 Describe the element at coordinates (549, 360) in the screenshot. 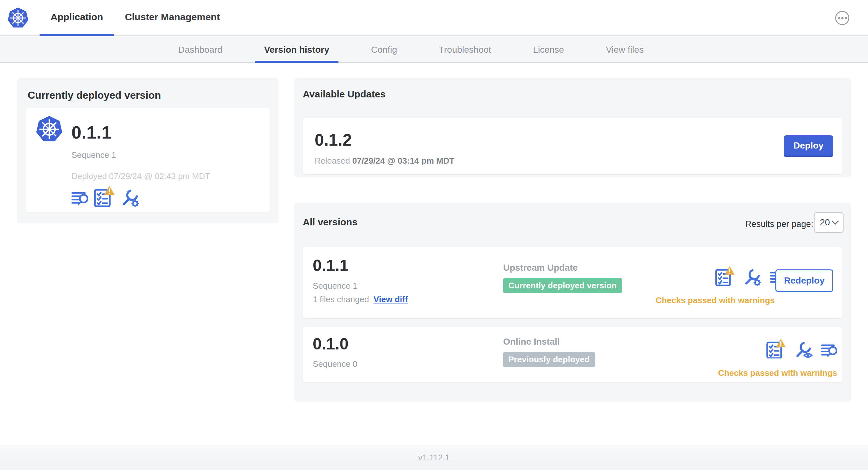

I see `previously-deployed-badge: Previously deployed` at that location.